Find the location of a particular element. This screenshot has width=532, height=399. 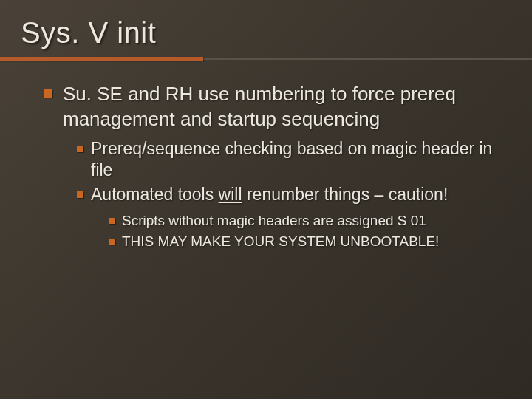

title-rule is located at coordinates (266, 59).